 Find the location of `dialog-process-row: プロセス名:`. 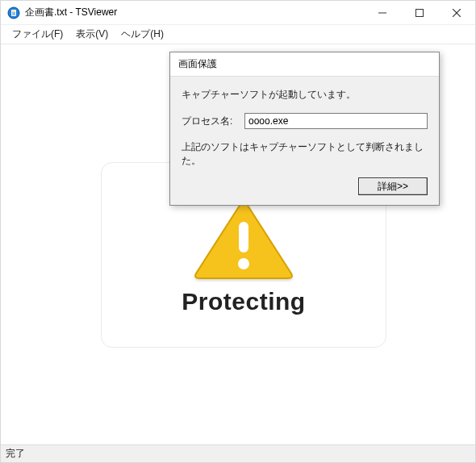

dialog-process-row: プロセス名: is located at coordinates (305, 121).